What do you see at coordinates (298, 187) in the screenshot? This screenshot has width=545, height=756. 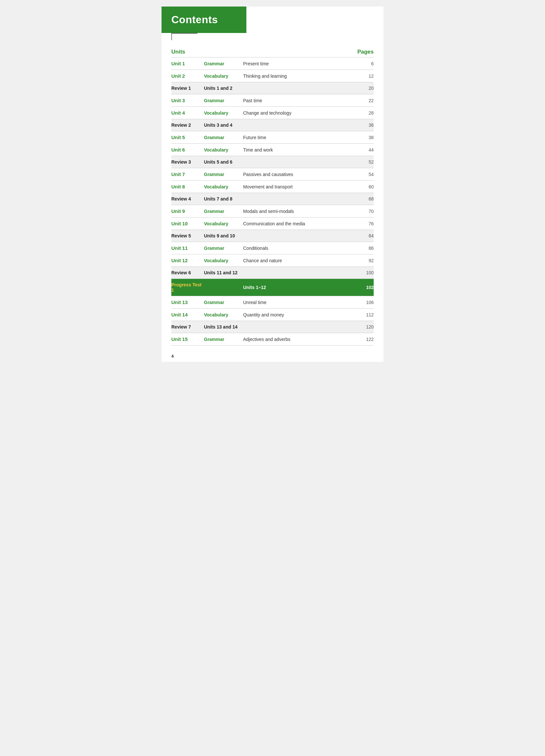 I see `cell-topic: Movement and transport` at bounding box center [298, 187].